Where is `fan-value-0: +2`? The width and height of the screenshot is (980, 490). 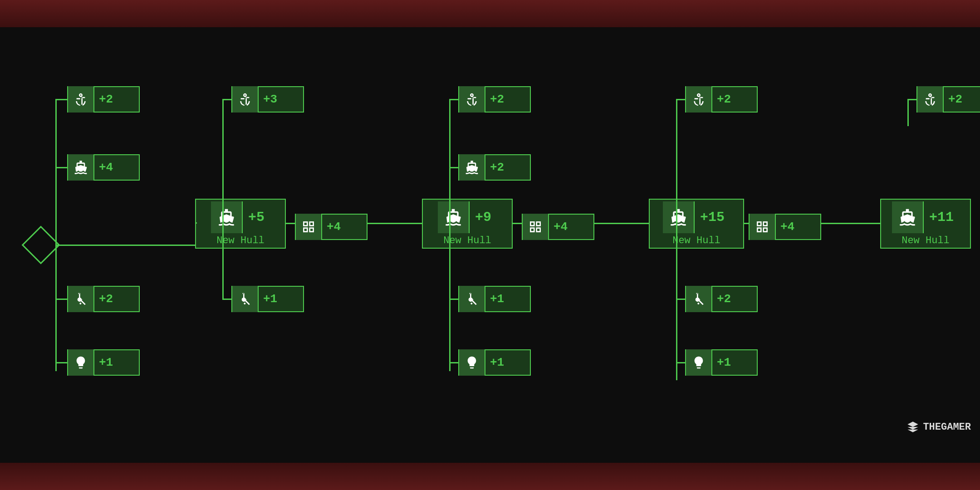
fan-value-0: +2 is located at coordinates (106, 299).